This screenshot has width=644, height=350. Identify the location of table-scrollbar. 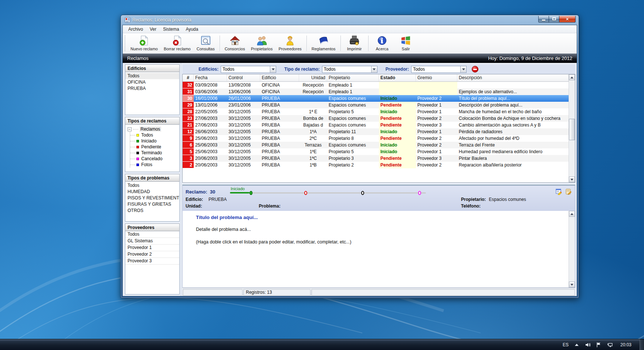
(572, 128).